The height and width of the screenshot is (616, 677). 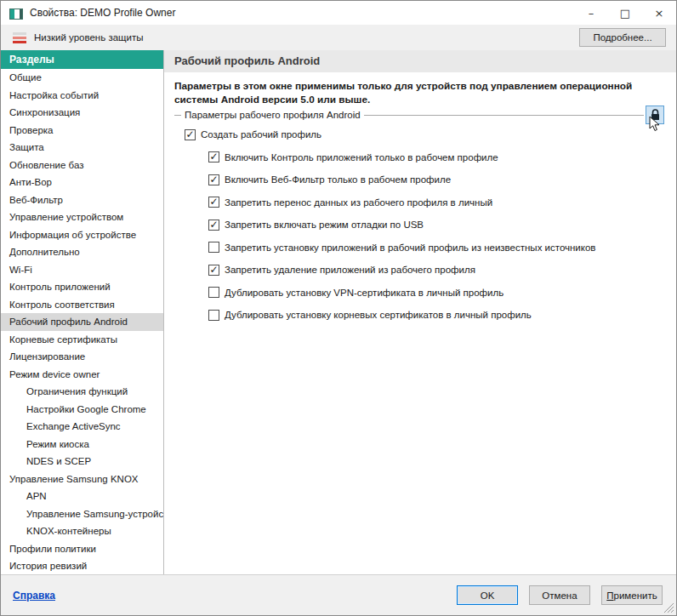 I want to click on checkbox-label: Создать рабочий профиль, so click(x=261, y=134).